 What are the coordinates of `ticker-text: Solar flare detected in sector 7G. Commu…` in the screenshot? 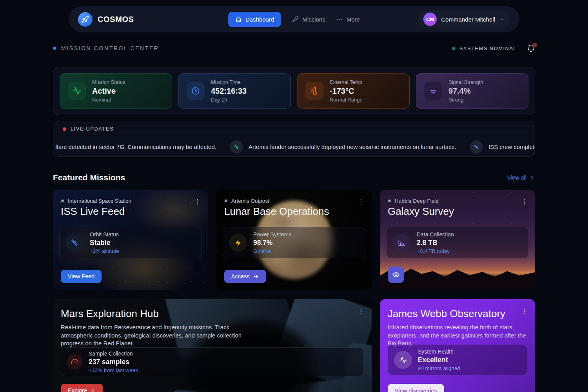 It's located at (135, 147).